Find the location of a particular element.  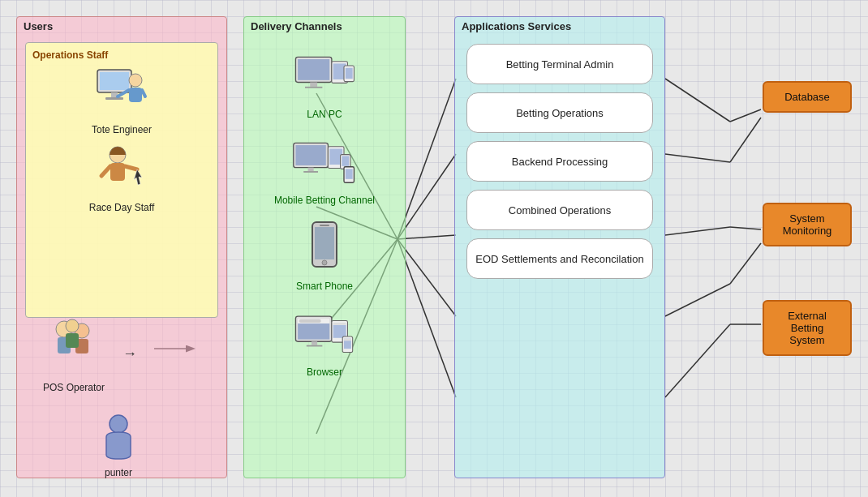

external-betting-label: External Betting System is located at coordinates (807, 328).